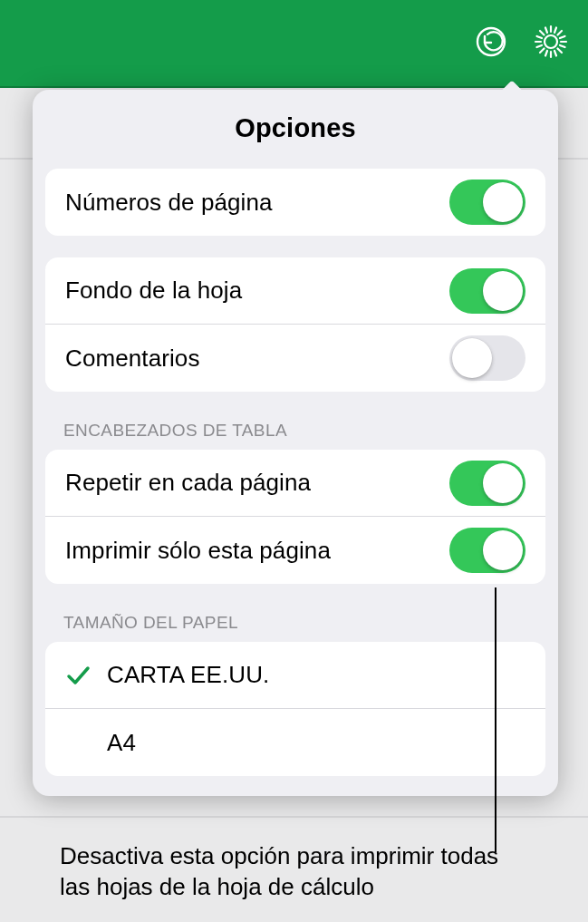 The image size is (588, 922). Describe the element at coordinates (295, 624) in the screenshot. I see `section-header-paper-size: TAMAÑO DEL PAPEL` at that location.